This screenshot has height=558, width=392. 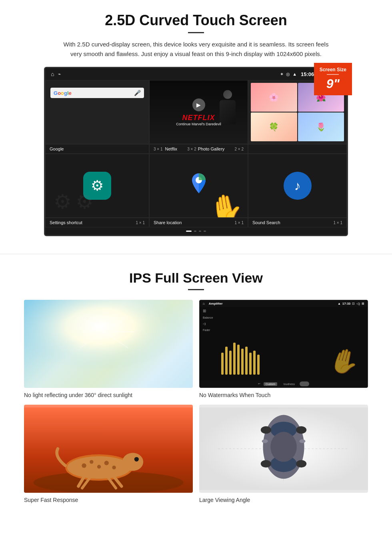 What do you see at coordinates (211, 318) in the screenshot?
I see `amp-balance-label: Balance` at bounding box center [211, 318].